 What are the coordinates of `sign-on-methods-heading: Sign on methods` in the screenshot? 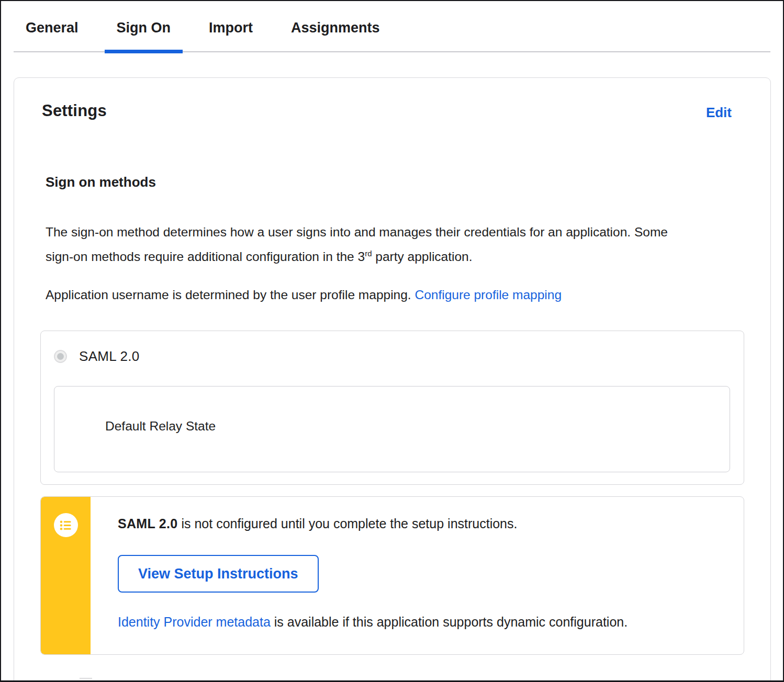 It's located at (395, 182).